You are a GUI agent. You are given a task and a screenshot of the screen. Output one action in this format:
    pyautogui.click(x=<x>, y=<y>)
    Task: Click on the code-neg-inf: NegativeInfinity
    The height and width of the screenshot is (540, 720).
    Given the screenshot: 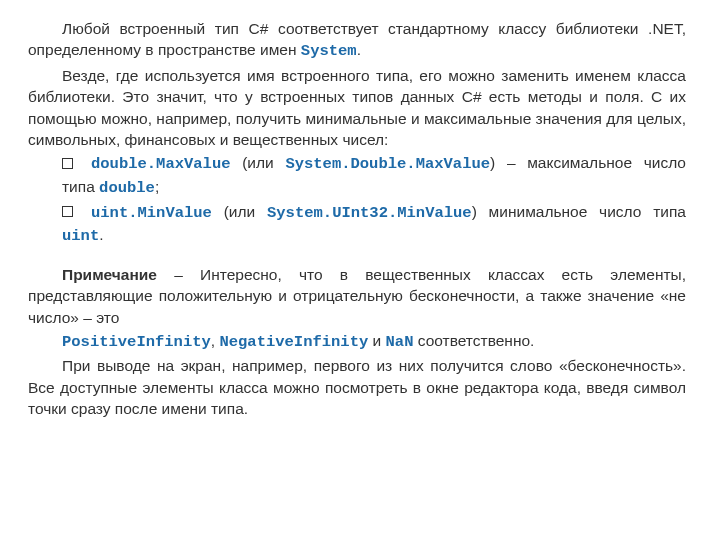 What is the action you would take?
    pyautogui.click(x=294, y=342)
    